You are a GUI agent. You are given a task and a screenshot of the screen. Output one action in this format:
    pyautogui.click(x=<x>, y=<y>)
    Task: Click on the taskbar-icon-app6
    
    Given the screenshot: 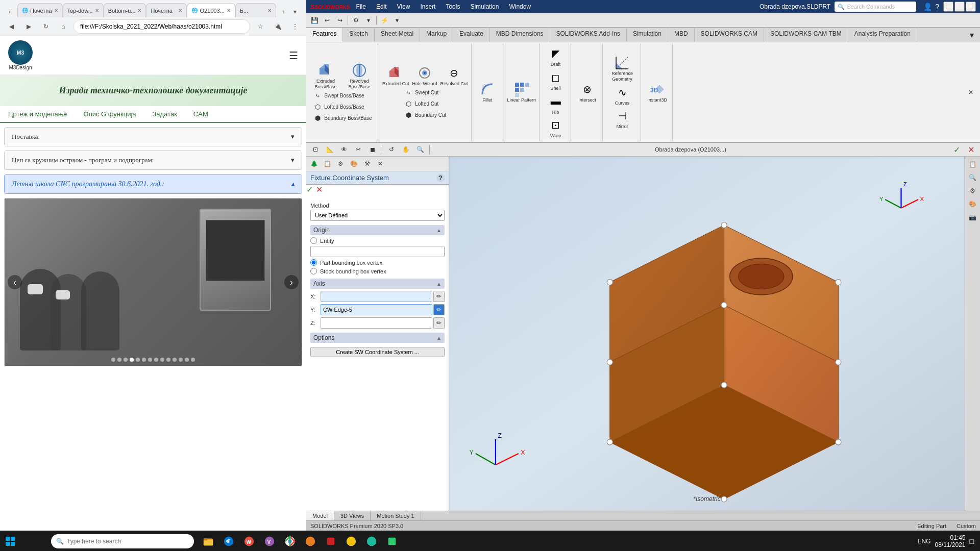 What is the action you would take?
    pyautogui.click(x=331, y=541)
    